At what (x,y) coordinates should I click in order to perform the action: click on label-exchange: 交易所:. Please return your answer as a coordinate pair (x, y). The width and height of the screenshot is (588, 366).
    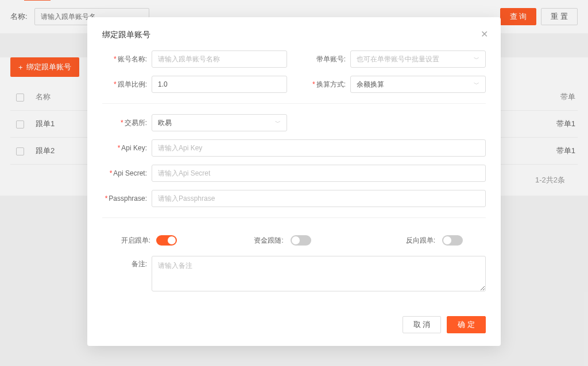
    Looking at the image, I should click on (136, 123).